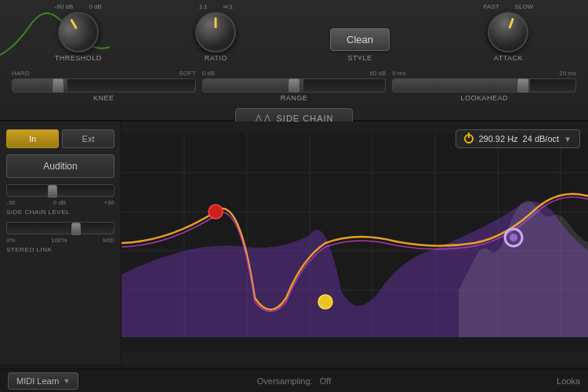 This screenshot has height=392, width=588. I want to click on lookahead-track, so click(485, 85).